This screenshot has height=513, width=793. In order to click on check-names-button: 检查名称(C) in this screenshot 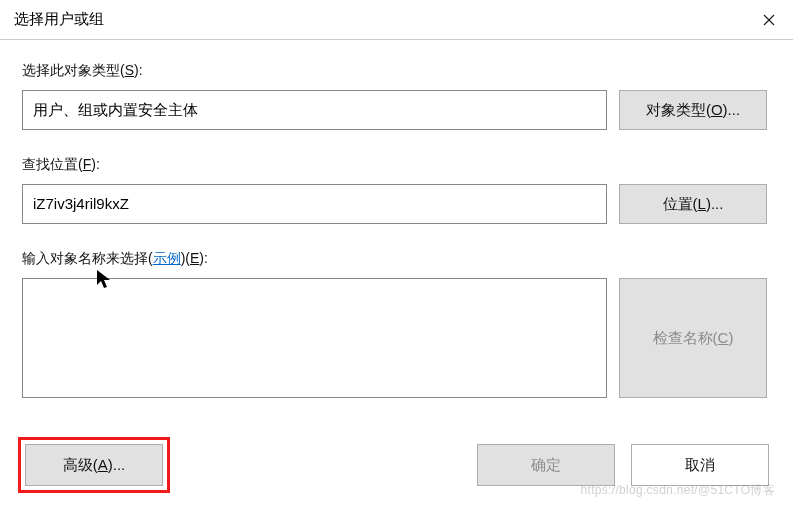, I will do `click(693, 338)`.